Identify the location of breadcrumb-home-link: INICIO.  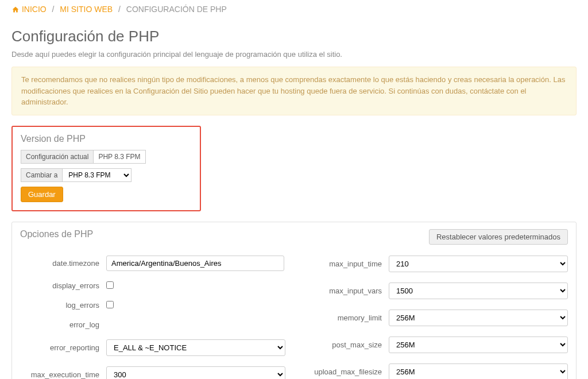
(30, 9).